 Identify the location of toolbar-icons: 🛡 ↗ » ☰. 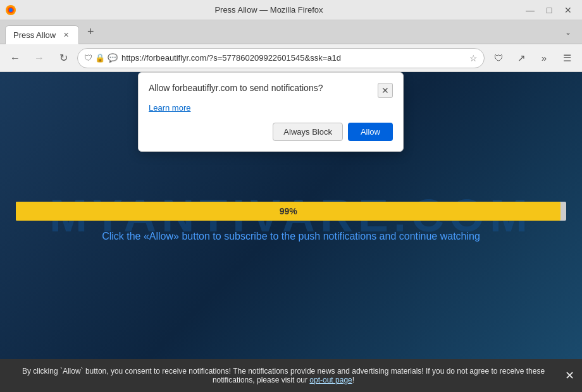
(533, 58).